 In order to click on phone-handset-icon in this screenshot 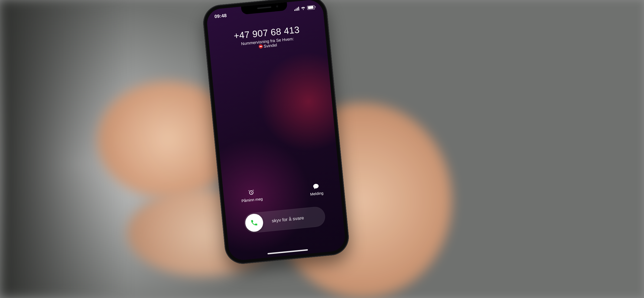, I will do `click(254, 223)`.